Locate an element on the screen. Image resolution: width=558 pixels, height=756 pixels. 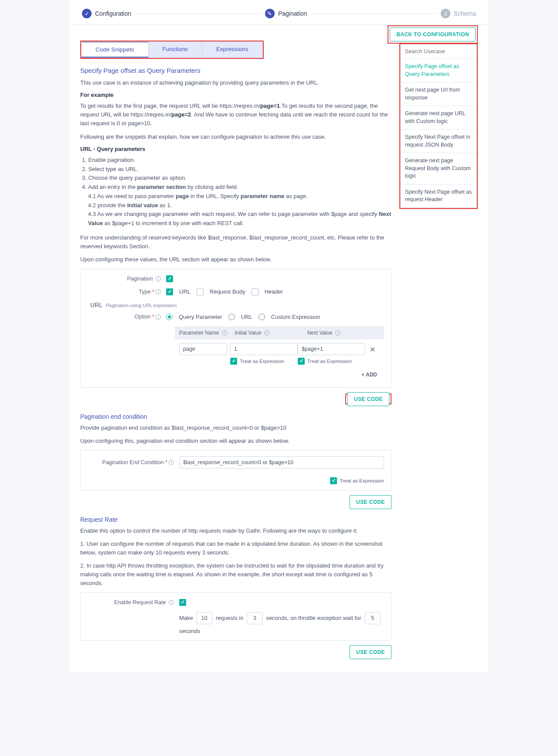
checkbox-type-url is located at coordinates (170, 292).